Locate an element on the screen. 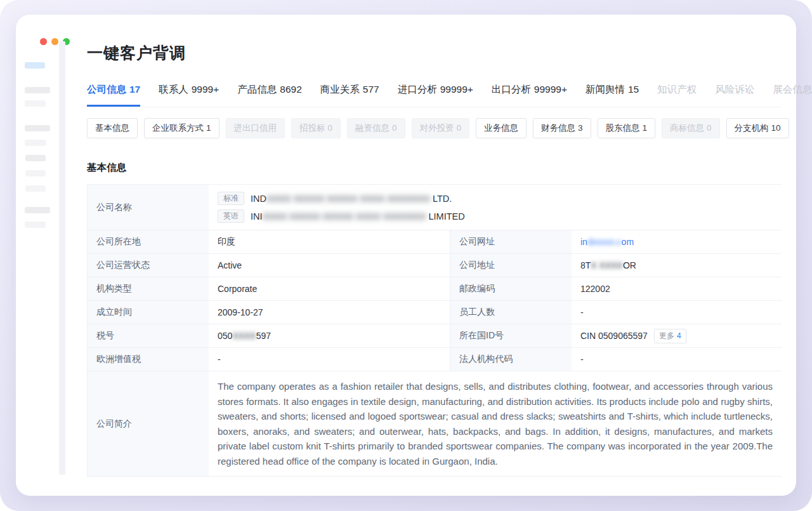 This screenshot has width=812, height=511. company-intro-text: The company operates as a fashion retail… is located at coordinates (495, 424).